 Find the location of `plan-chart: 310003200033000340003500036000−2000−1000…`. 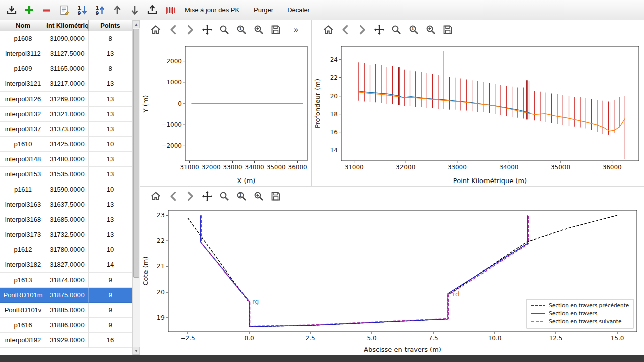

plan-chart: 310003200033000340003500036000−2000−1000… is located at coordinates (226, 113).